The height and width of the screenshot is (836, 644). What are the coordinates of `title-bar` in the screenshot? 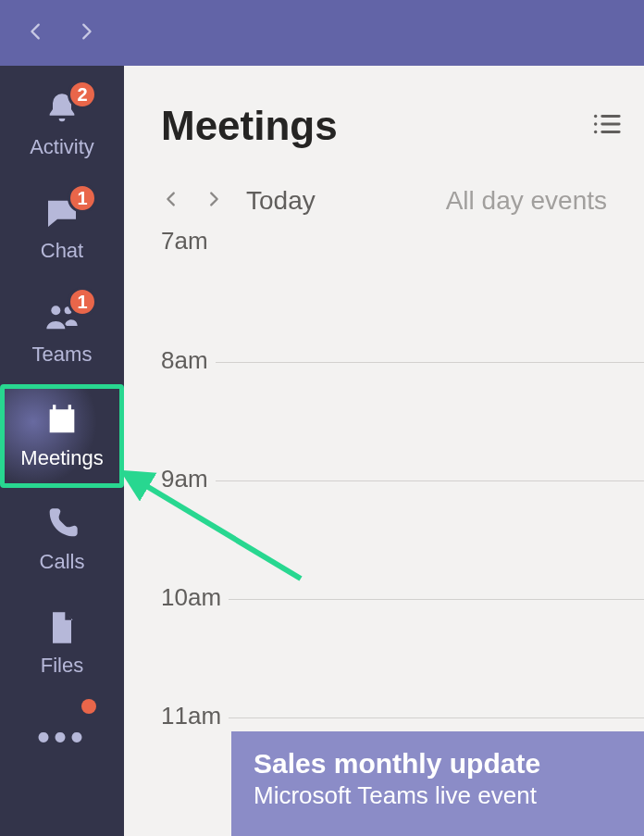 It's located at (322, 33).